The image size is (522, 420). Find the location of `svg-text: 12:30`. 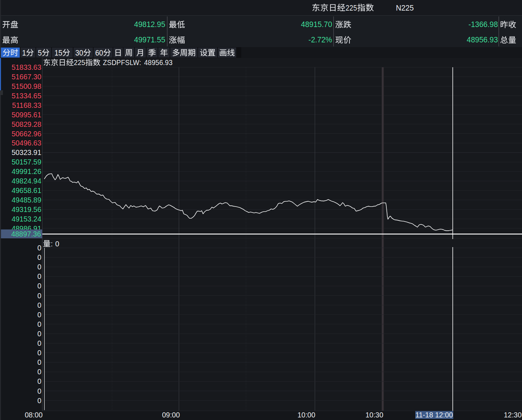

svg-text: 12:30 is located at coordinates (512, 415).